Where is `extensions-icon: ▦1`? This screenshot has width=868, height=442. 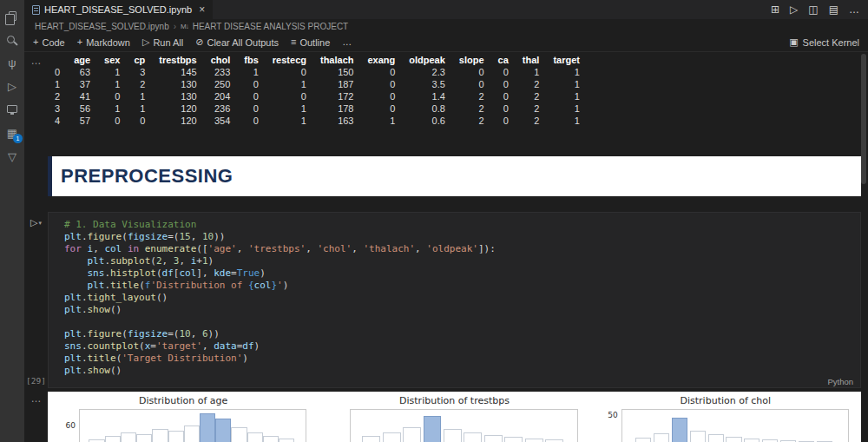 extensions-icon: ▦1 is located at coordinates (12, 134).